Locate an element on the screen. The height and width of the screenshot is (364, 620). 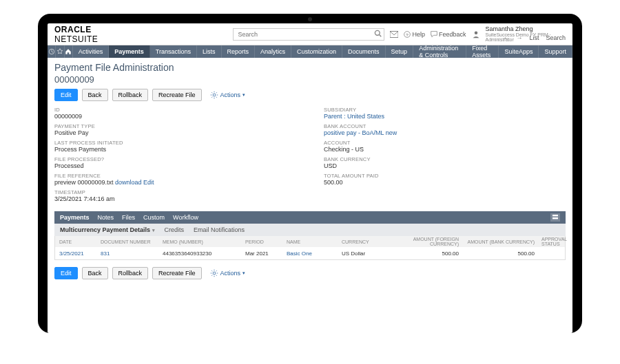
nav-star-icon is located at coordinates (60, 52).